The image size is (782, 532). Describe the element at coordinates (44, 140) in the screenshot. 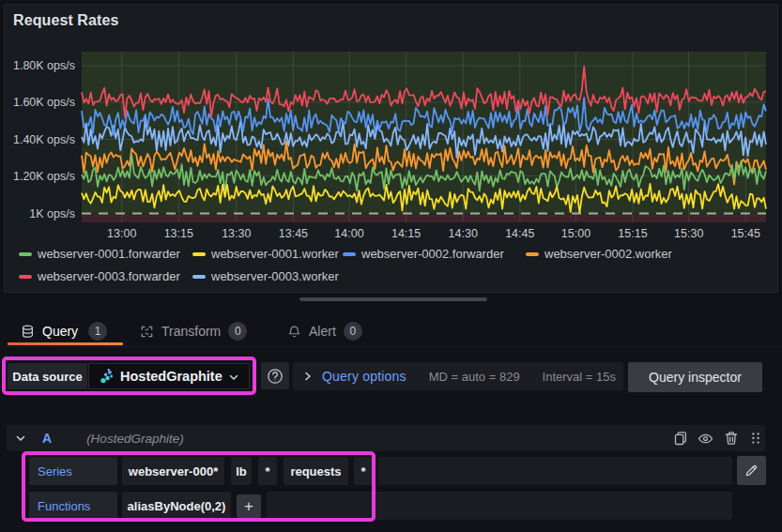

I see `svg-text: 1.40K ops/s` at that location.